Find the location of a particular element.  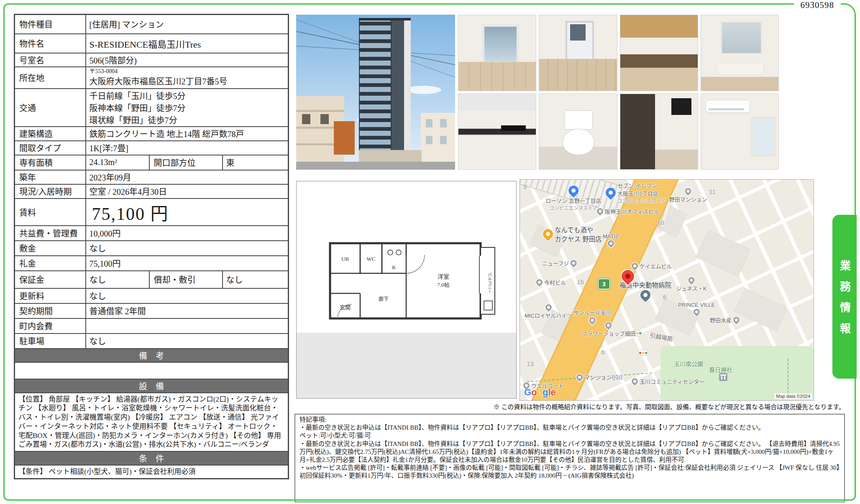

photo-living-room is located at coordinates (497, 53).